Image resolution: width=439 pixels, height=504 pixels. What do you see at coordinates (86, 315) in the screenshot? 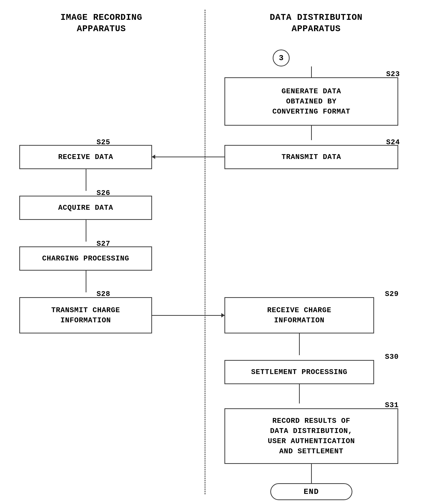
I see `box-s28: TRANSMIT CHARGEINFORMATION` at bounding box center [86, 315].